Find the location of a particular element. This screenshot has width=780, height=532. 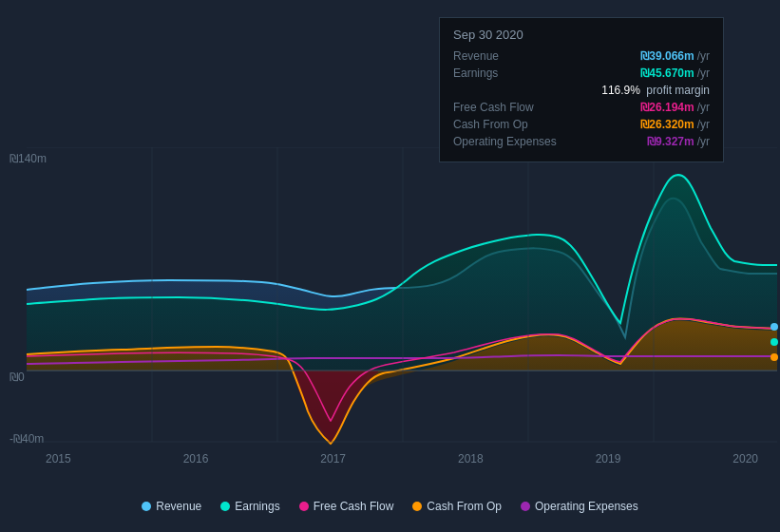

legend-item-fcf: Free Cash Flow is located at coordinates (347, 506).